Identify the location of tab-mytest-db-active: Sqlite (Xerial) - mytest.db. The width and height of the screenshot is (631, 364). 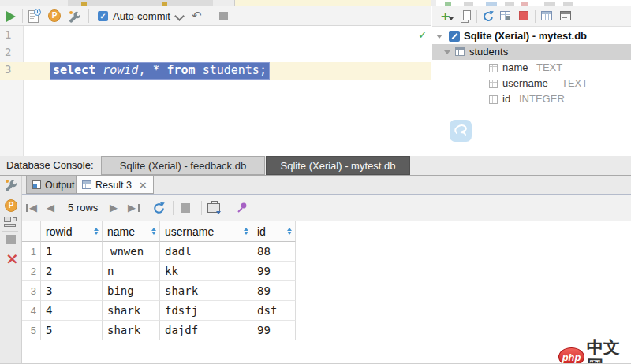
(338, 165).